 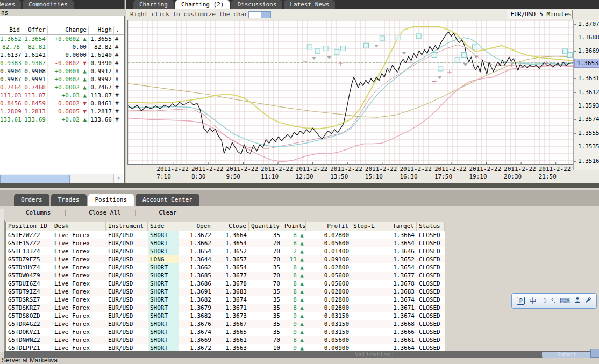 What do you see at coordinates (225, 275) in the screenshot?
I see `position-row: G5TDW04Z9Live ForexEUR/USDSHORT1.36851.3…` at bounding box center [225, 275].